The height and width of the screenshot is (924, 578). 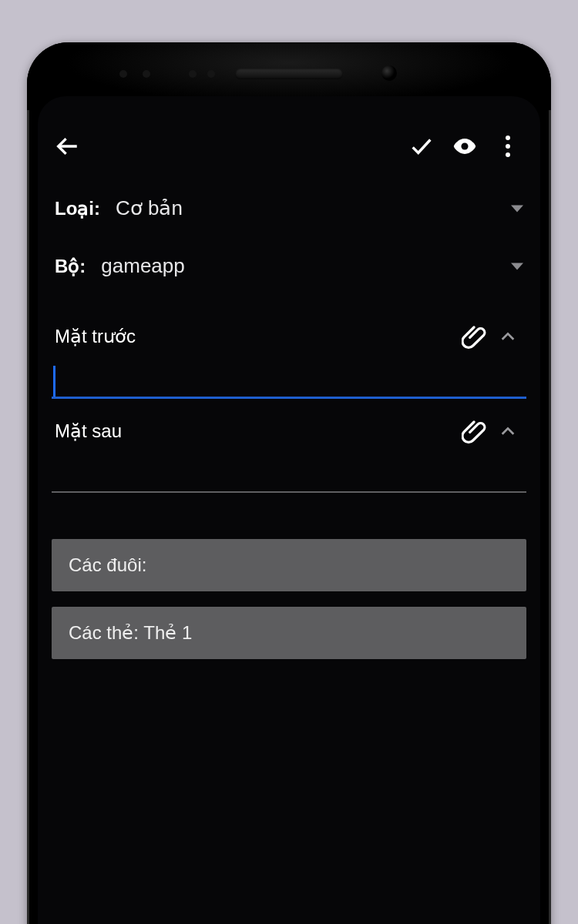 What do you see at coordinates (54, 381) in the screenshot?
I see `text-caret-icon` at bounding box center [54, 381].